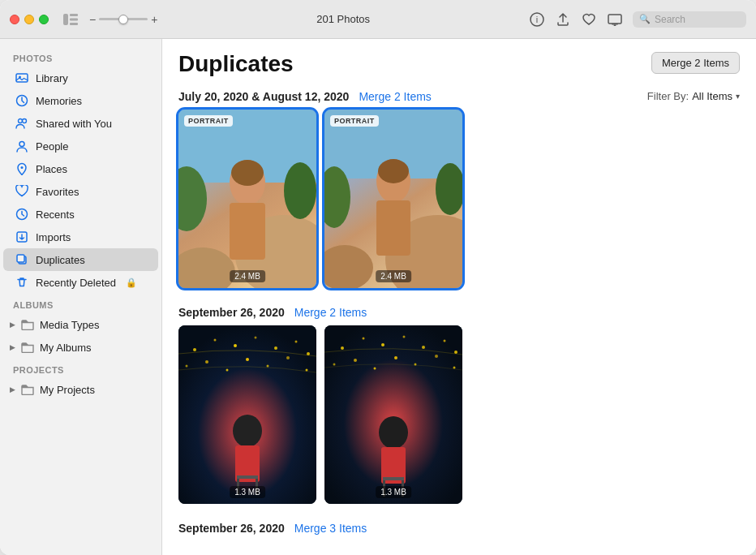 This screenshot has width=756, height=555. I want to click on projects-section-label: Projects, so click(81, 368).